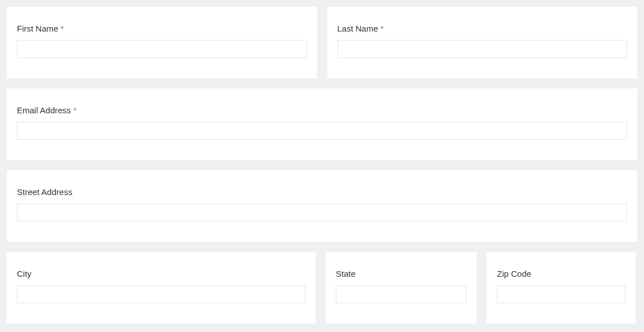  Describe the element at coordinates (162, 49) in the screenshot. I see `first-name-input` at that location.